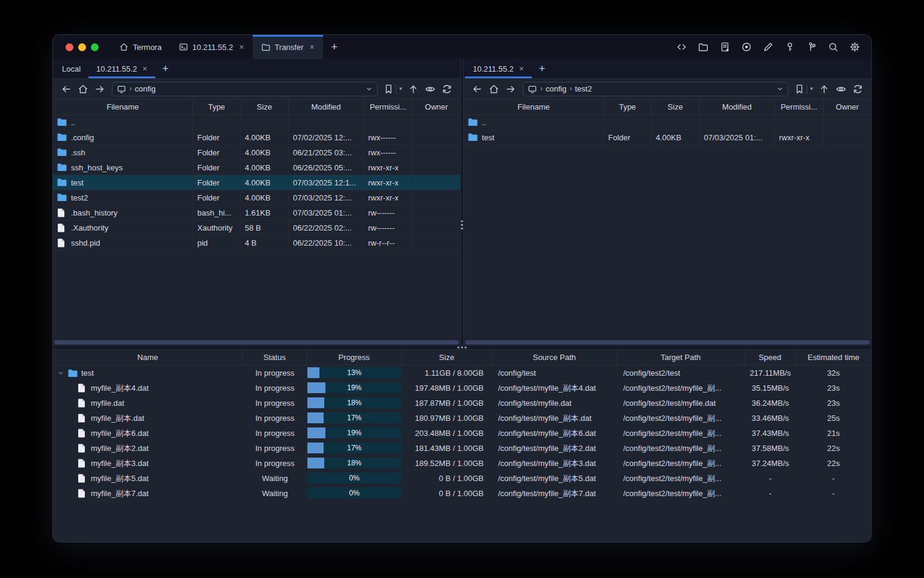 The height and width of the screenshot is (578, 924). What do you see at coordinates (61, 373) in the screenshot?
I see `expand-chevron-icon` at bounding box center [61, 373].